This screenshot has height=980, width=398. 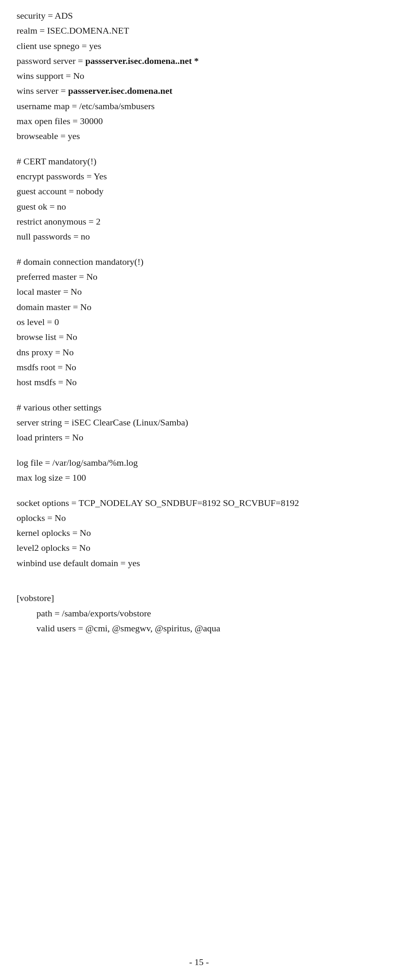 What do you see at coordinates (199, 423) in the screenshot?
I see `line-server-string: server string = iSEC ClearCase (Linux/Sa…` at bounding box center [199, 423].